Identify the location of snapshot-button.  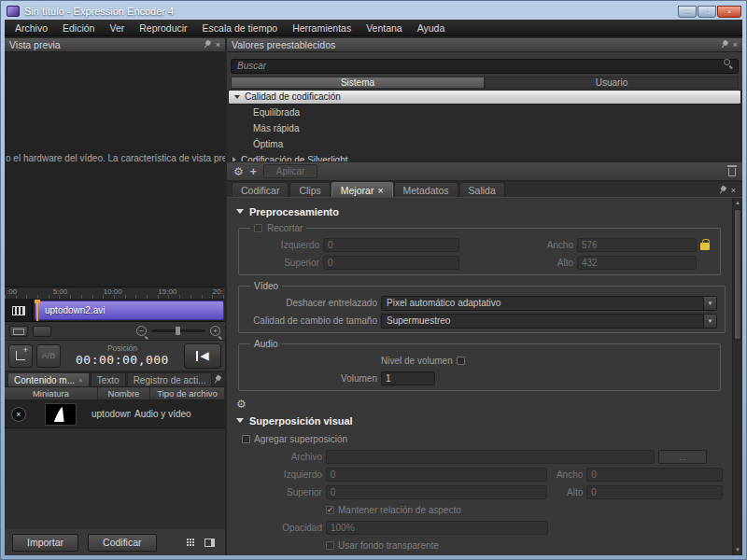
(42, 331).